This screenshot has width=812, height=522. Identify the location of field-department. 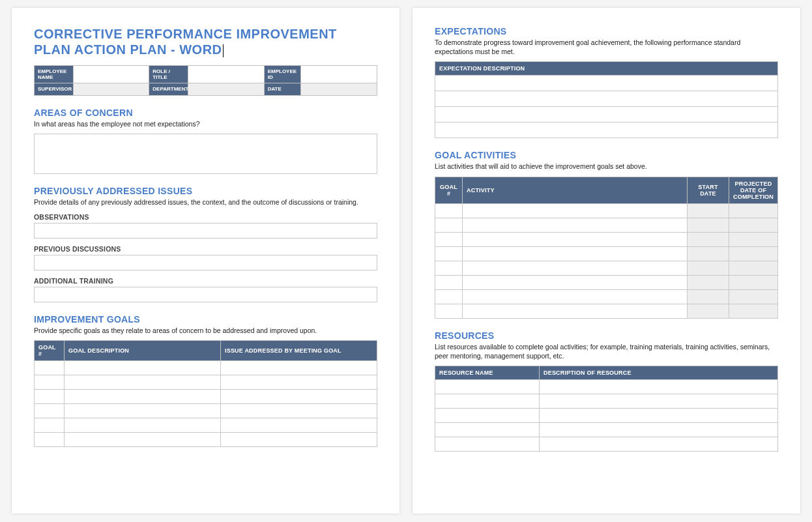
(226, 89).